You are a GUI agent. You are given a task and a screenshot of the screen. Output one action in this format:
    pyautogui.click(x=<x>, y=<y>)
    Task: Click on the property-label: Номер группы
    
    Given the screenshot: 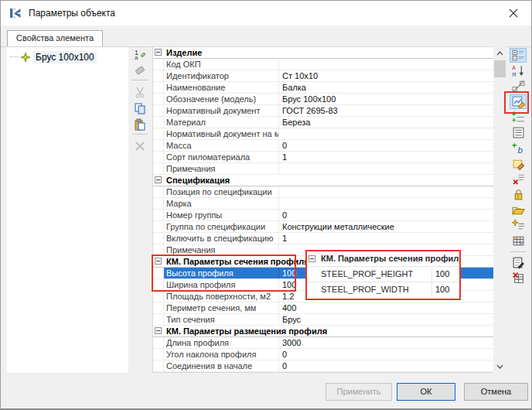 What is the action you would take?
    pyautogui.click(x=221, y=215)
    